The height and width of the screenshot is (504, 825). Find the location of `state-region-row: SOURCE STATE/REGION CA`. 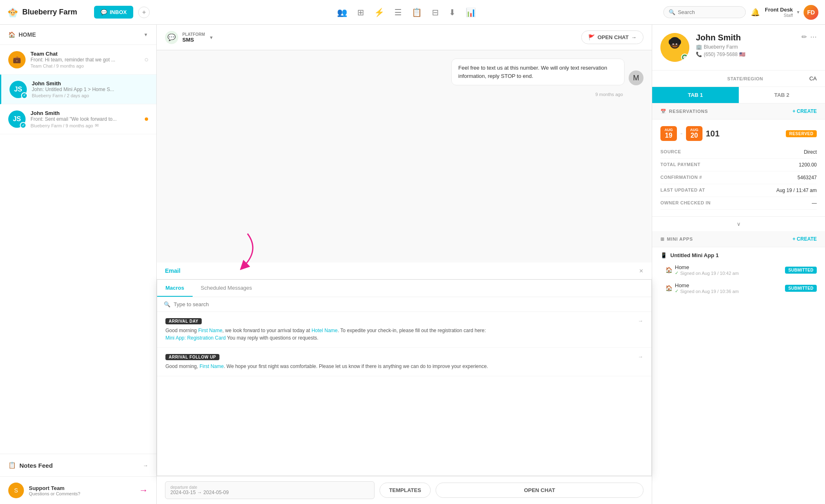

state-region-row: SOURCE STATE/REGION CA is located at coordinates (738, 79).